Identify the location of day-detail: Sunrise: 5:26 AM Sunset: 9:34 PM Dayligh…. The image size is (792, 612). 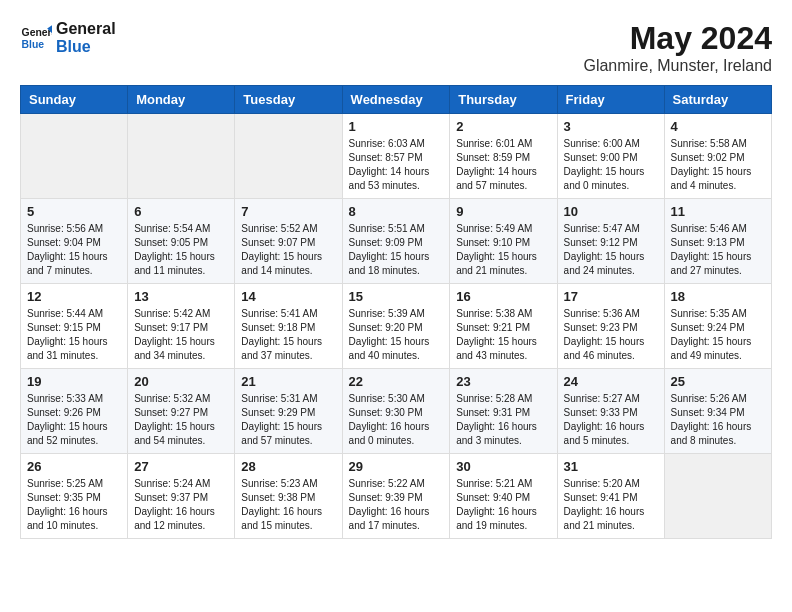
(718, 420).